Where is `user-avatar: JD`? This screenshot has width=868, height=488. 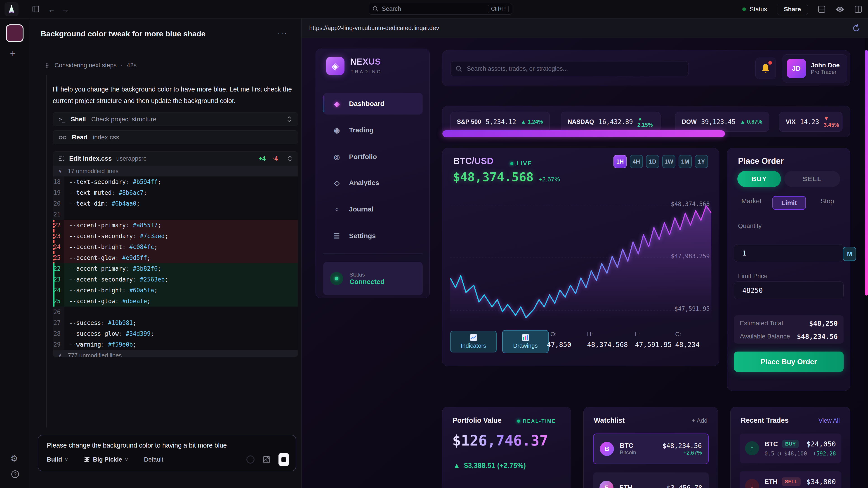 user-avatar: JD is located at coordinates (797, 68).